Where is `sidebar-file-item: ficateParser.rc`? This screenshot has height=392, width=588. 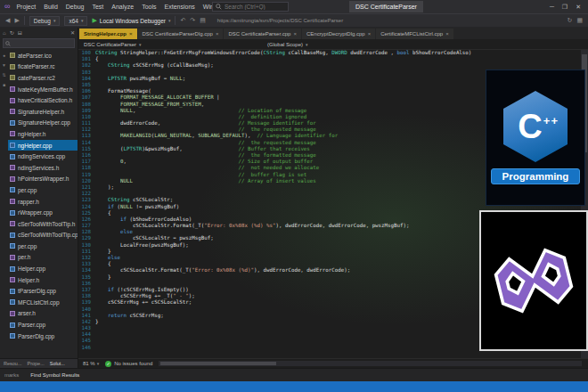
sidebar-file-item: ficateParser.rc is located at coordinates (43, 68).